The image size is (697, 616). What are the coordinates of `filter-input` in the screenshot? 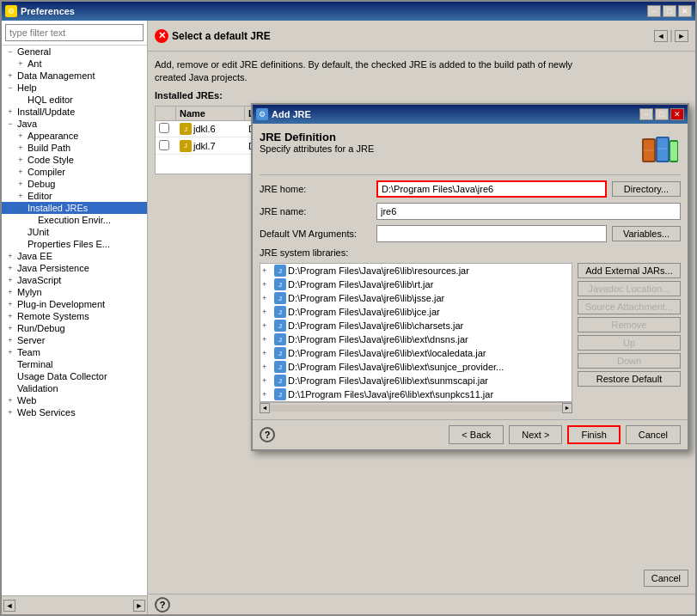 It's located at (74, 33).